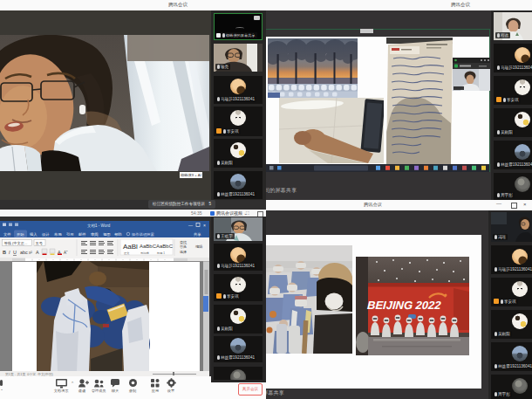  What do you see at coordinates (40, 243) in the screenshot?
I see `svg-text: 五号` at bounding box center [40, 243].